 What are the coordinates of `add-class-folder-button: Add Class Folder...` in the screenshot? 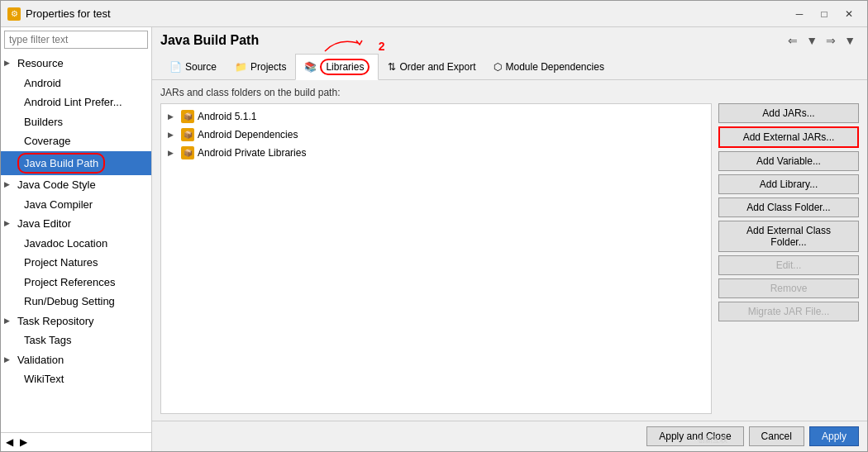 It's located at (789, 207).